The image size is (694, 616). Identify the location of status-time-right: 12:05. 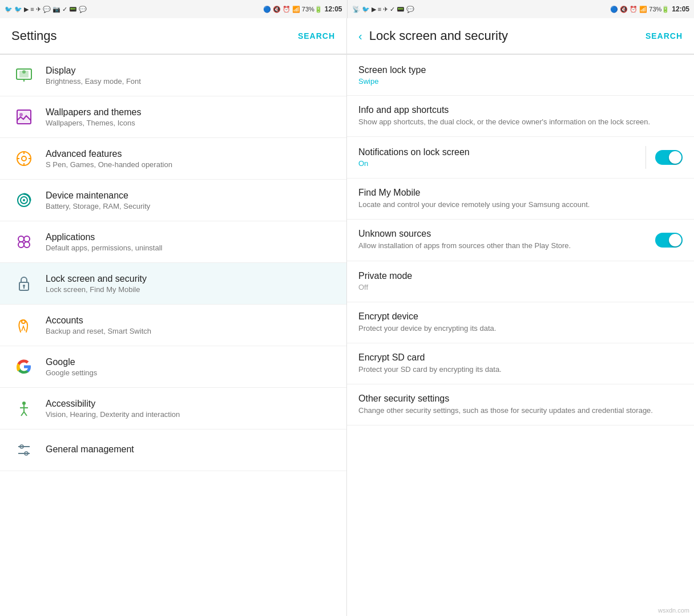
(680, 9).